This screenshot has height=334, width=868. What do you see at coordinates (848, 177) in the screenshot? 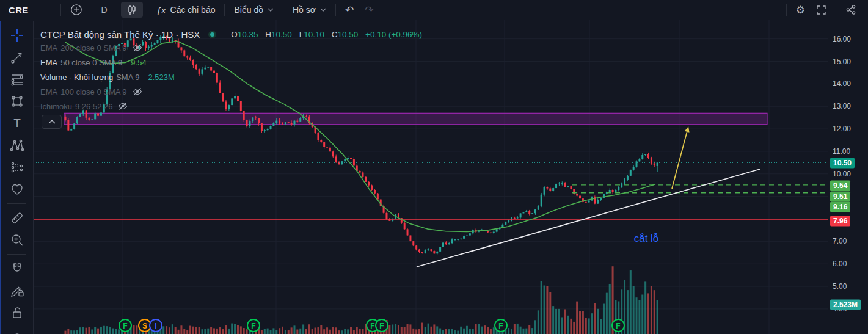
I see `price-axis: 16.0015.0014.0013.0012.0011.0010.007.006…` at bounding box center [848, 177].